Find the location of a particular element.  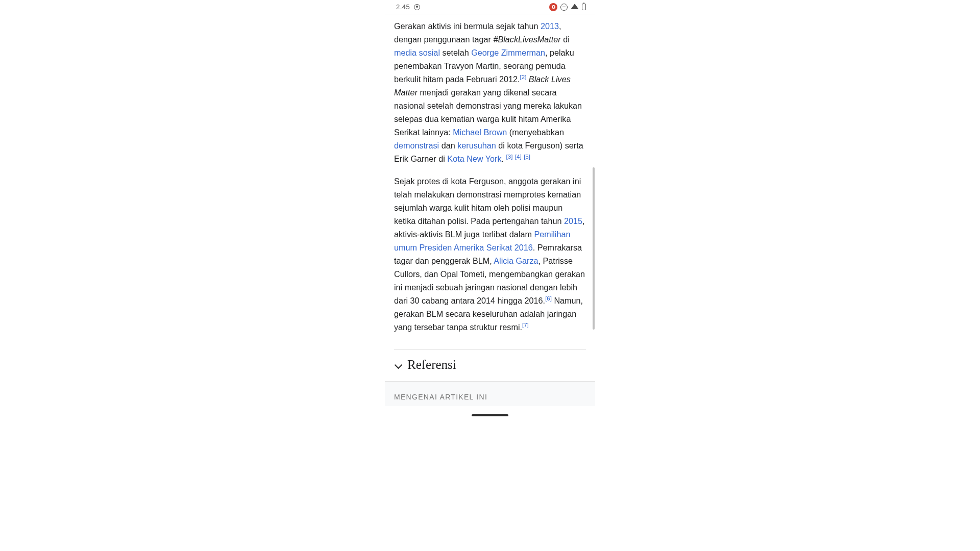

reference-5: [5] is located at coordinates (527, 157).